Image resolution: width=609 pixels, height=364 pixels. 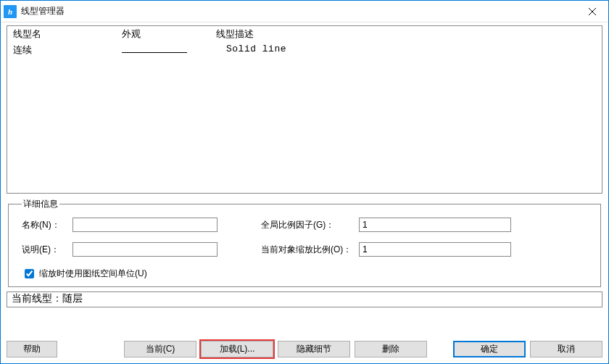 I want to click on details-legend: 详细信息, so click(x=41, y=204).